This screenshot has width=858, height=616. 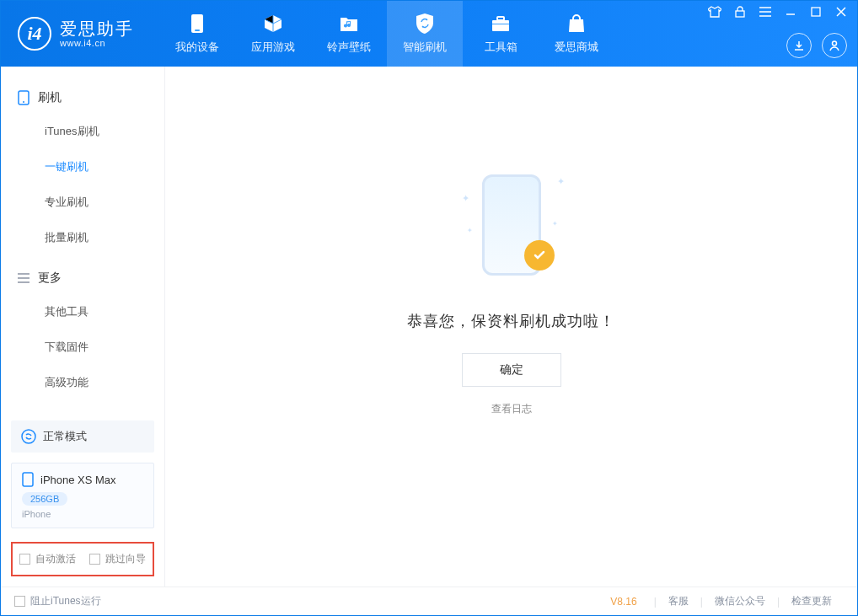 What do you see at coordinates (624, 602) in the screenshot?
I see `version-label: V8.16` at bounding box center [624, 602].